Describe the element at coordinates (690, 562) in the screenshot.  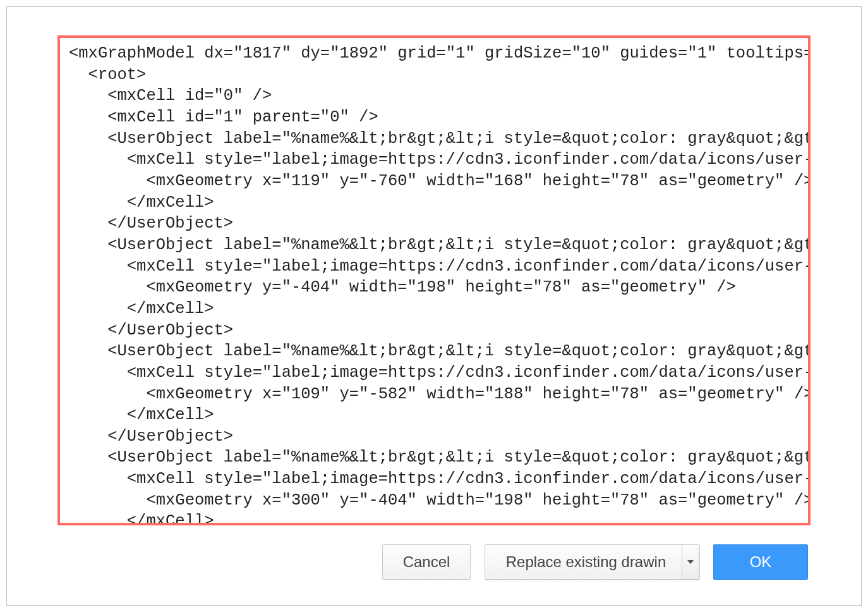
I see `replace-dropdown-caret` at that location.